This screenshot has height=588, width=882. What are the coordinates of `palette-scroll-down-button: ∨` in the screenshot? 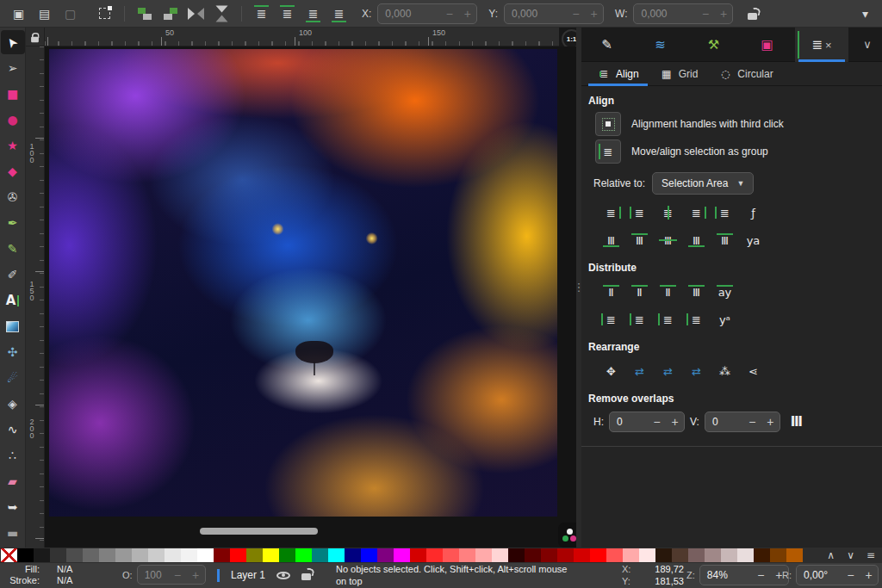 It's located at (851, 555).